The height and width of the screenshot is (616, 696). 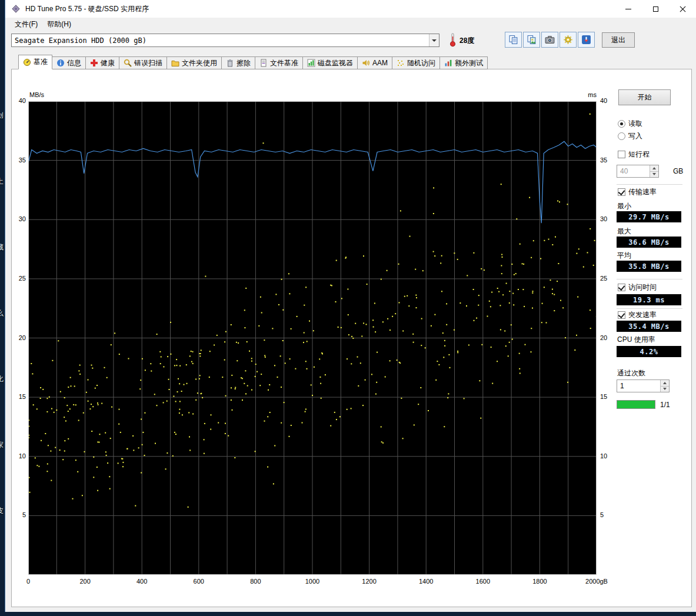 I want to click on access-time-label: 访问时间, so click(x=642, y=287).